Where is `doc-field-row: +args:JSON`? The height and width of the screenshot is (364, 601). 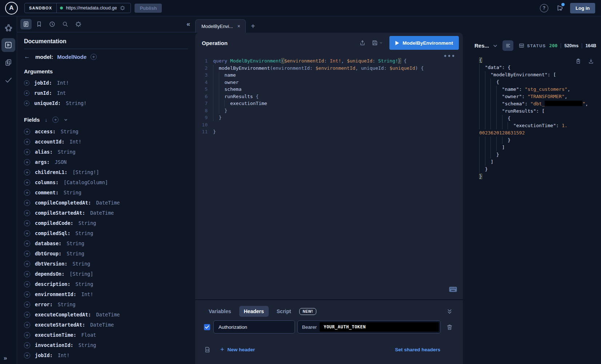
doc-field-row: +args:JSON is located at coordinates (106, 162).